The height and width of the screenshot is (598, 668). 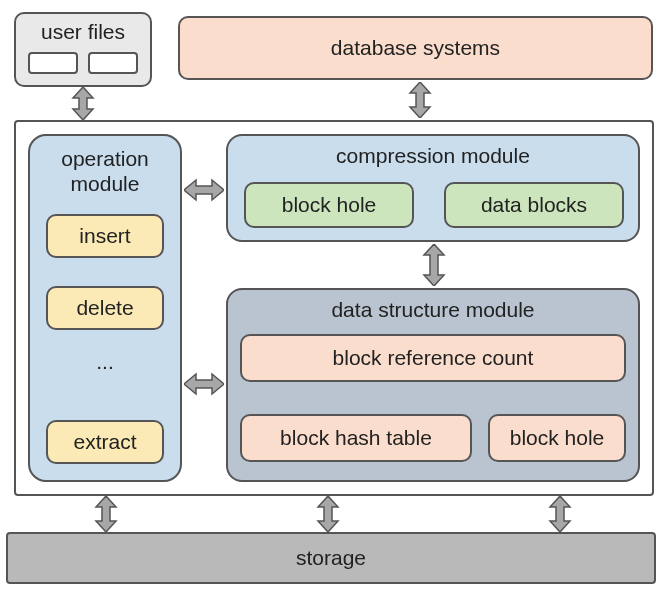 I want to click on user-files-label: user files, so click(x=83, y=32).